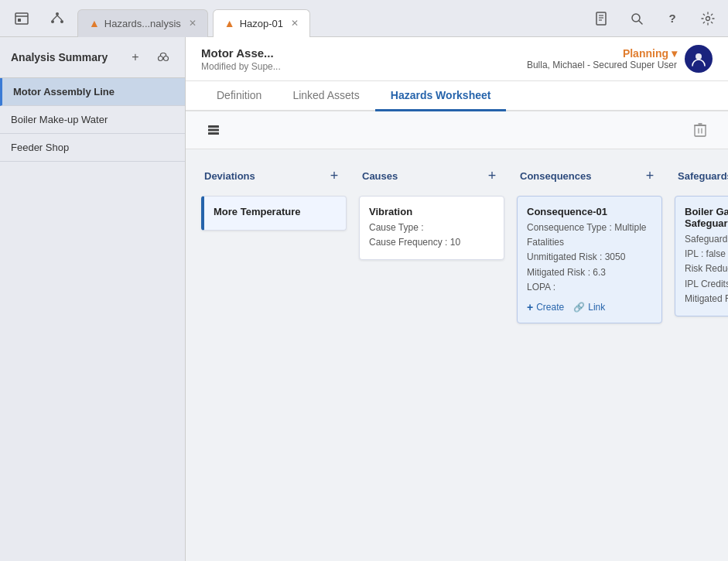 The height and width of the screenshot is (561, 728). What do you see at coordinates (456, 130) in the screenshot?
I see `worksheet-toolbar` at bounding box center [456, 130].